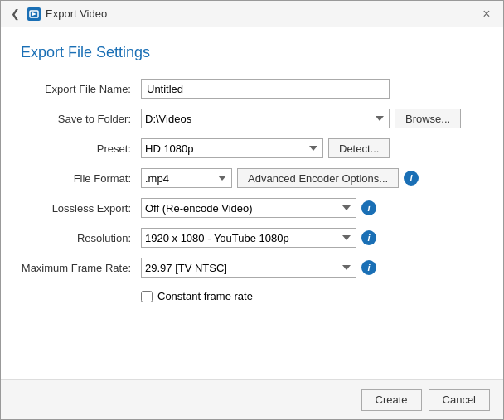 This screenshot has height=420, width=504. What do you see at coordinates (249, 238) in the screenshot?
I see `resolution-select: 1920 x 1080 - YouTube 1080p` at bounding box center [249, 238].